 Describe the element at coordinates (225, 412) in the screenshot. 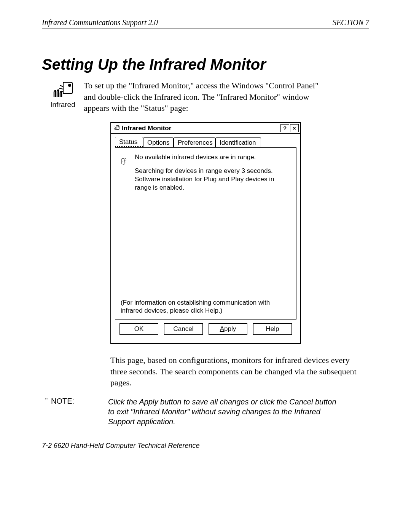

I see `note-body: Click the Apply button to save all chang…` at that location.